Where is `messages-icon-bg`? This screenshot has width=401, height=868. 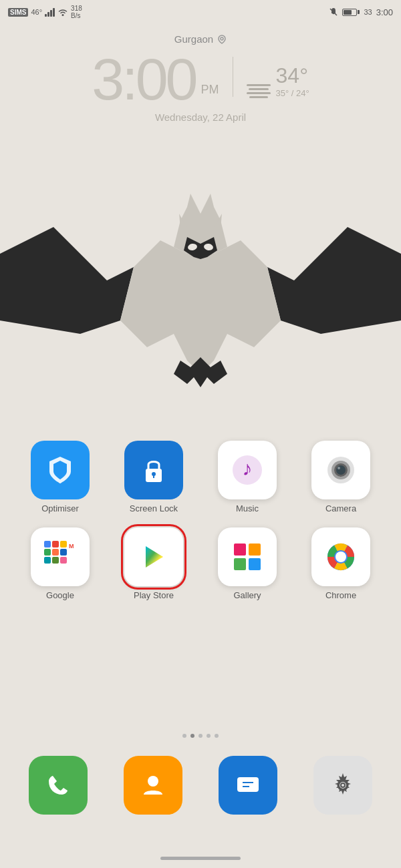 messages-icon-bg is located at coordinates (248, 785).